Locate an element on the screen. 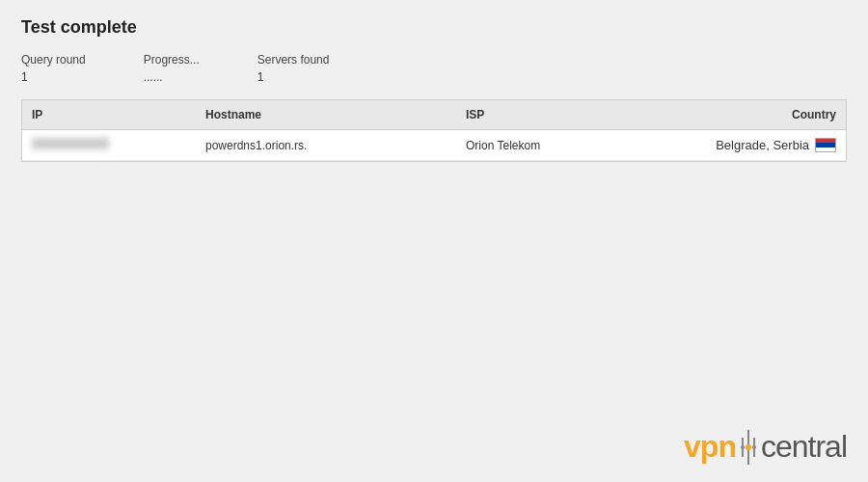 The image size is (868, 482). cell-country: Belgrade, Serbia is located at coordinates (773, 145).